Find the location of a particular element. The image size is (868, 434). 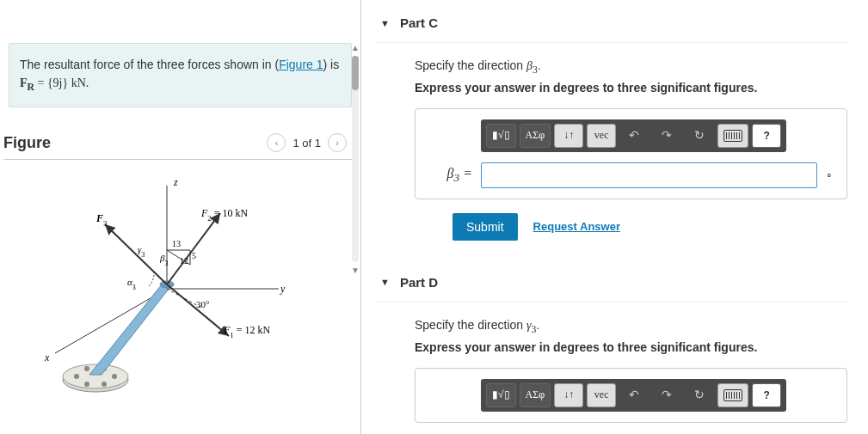

part-d-instruction: Express your answer in degrees to three … is located at coordinates (631, 347).